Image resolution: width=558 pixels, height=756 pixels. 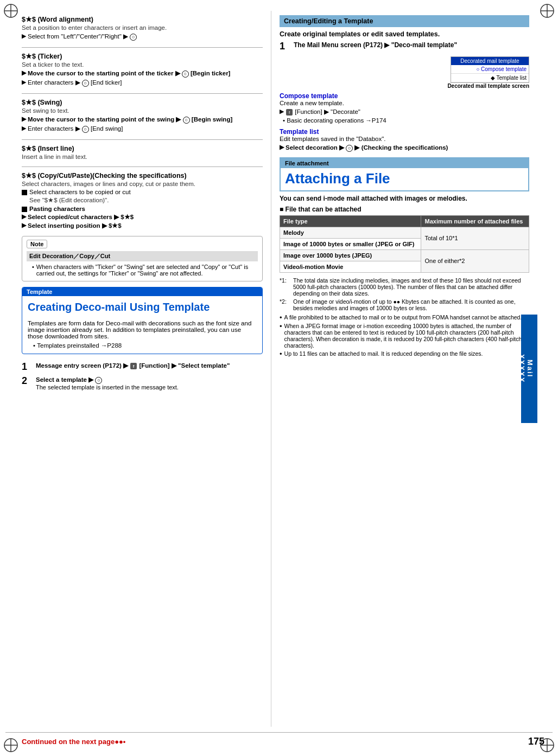 What do you see at coordinates (404, 140) in the screenshot?
I see `template-list-block: Template list Edit templates saved in th…` at bounding box center [404, 140].